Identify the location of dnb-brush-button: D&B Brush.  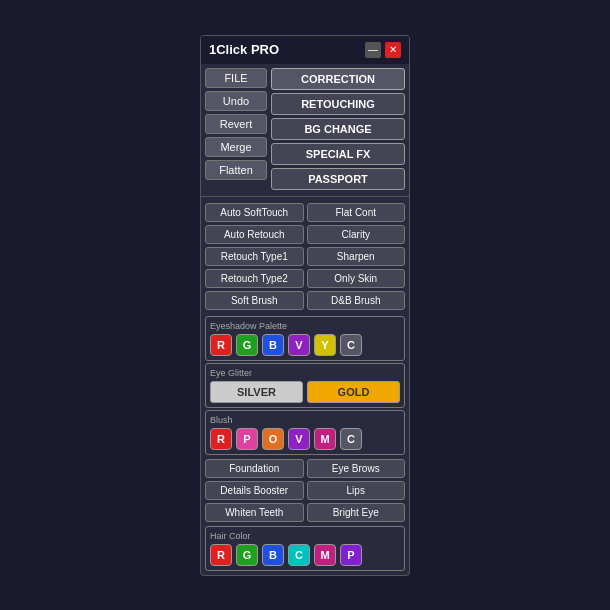
(356, 300).